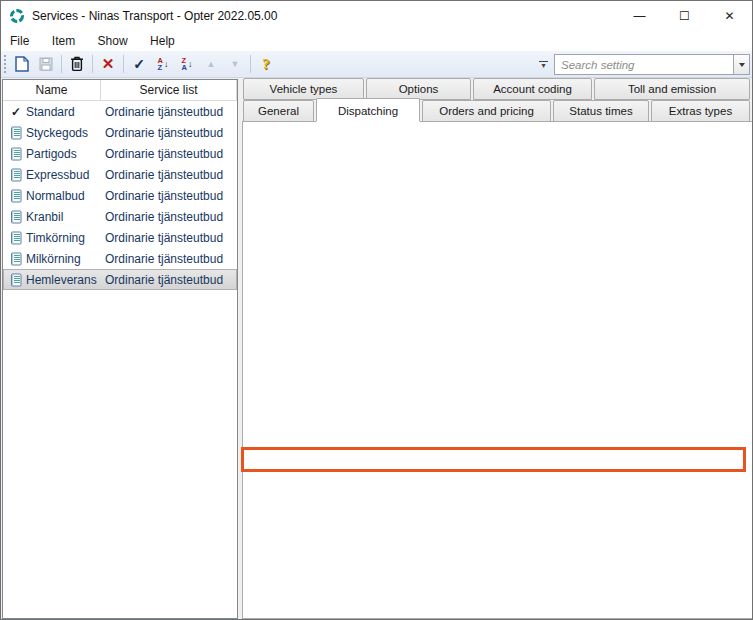 Image resolution: width=753 pixels, height=620 pixels. Describe the element at coordinates (162, 41) in the screenshot. I see `menu-help: Help` at that location.